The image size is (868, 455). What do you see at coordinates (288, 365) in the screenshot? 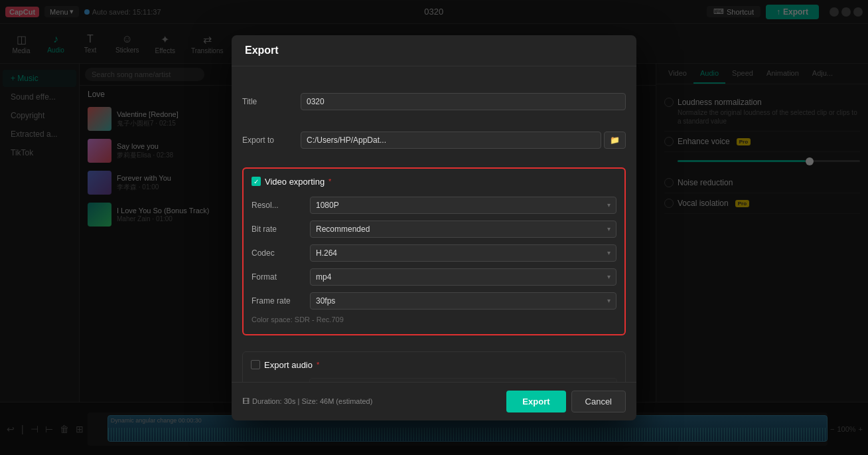
I see `audio-section-title: Export audio` at bounding box center [288, 365].